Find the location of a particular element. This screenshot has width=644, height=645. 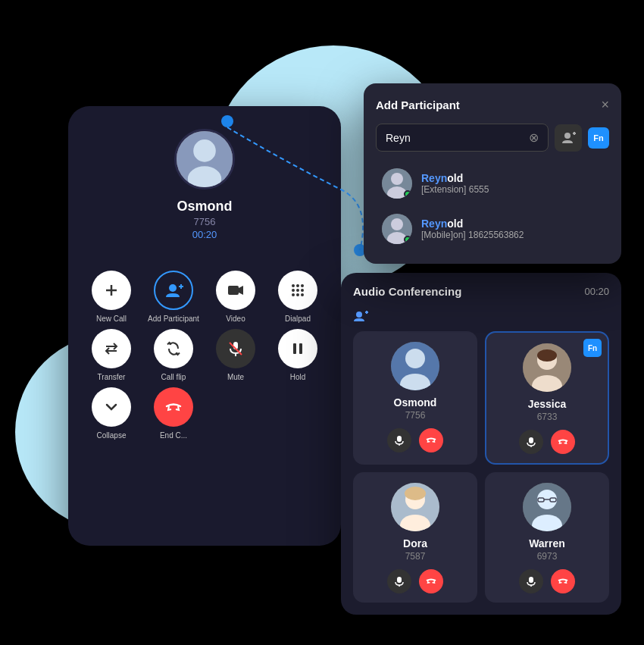

participant-ext-dora: 7587 is located at coordinates (415, 556).